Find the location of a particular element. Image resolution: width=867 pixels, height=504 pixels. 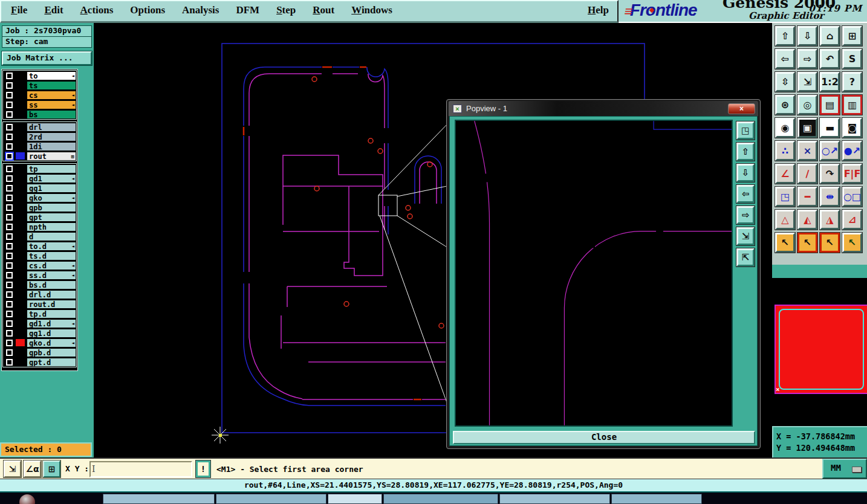

menu-help: Help is located at coordinates (599, 10).